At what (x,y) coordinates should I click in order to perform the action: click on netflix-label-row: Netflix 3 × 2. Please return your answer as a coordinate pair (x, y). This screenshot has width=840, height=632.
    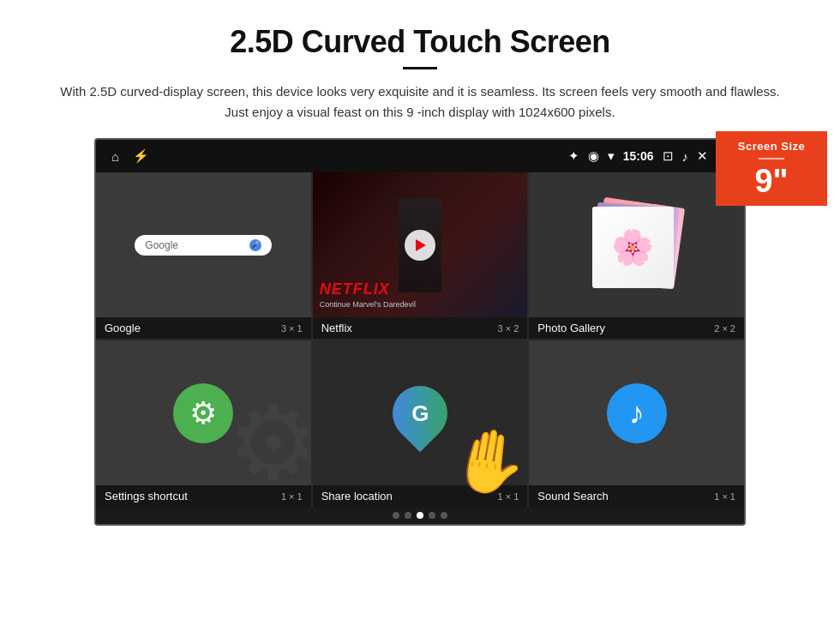
    Looking at the image, I should click on (420, 328).